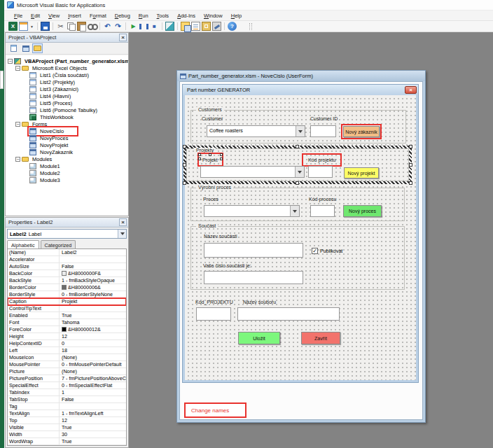  Describe the element at coordinates (322, 199) in the screenshot. I see `process-code-label: Kód procesu` at that location.